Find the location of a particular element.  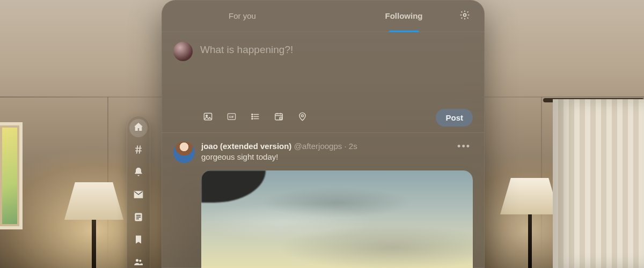

post-more-button: ••• is located at coordinates (464, 152).